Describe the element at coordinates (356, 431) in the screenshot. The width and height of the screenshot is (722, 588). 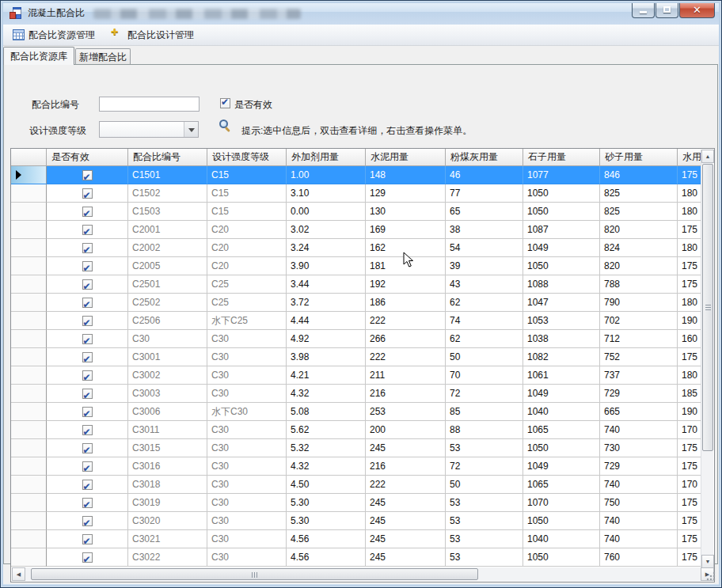
I see `table-row: C3011C305.62200881065740170` at that location.